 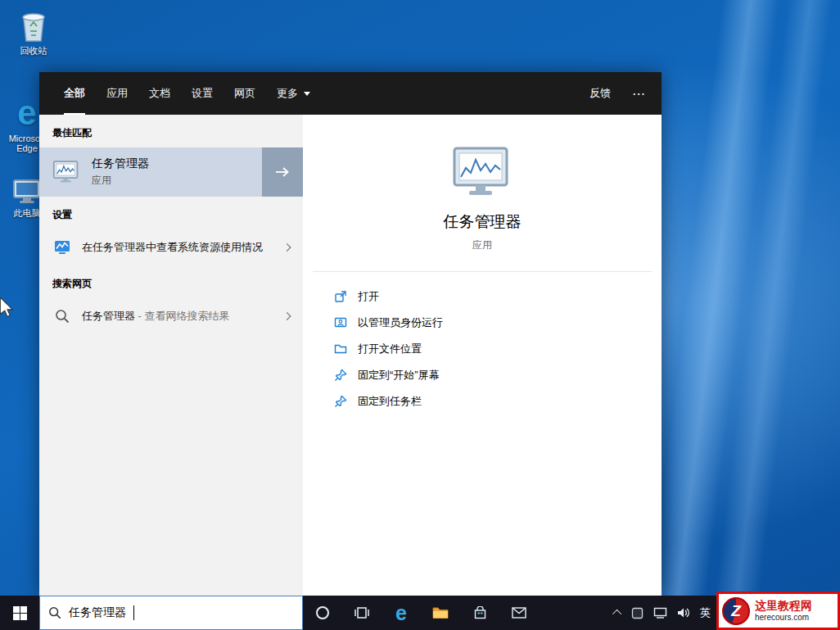 What do you see at coordinates (34, 51) in the screenshot?
I see `desktop-icon-label: 回收站` at bounding box center [34, 51].